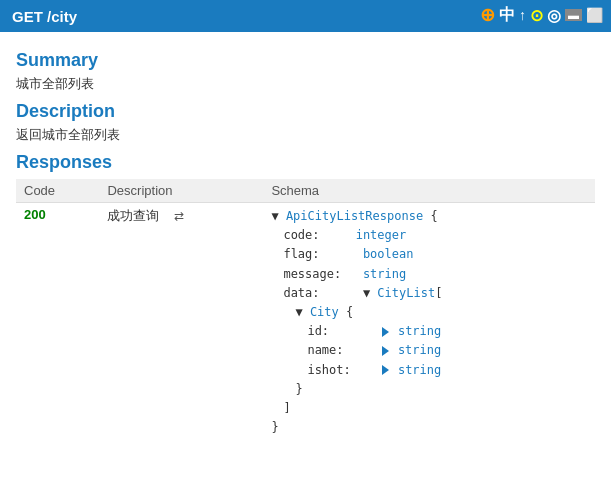 The width and height of the screenshot is (611, 500). I want to click on endpoint-label: GET /city, so click(44, 16).